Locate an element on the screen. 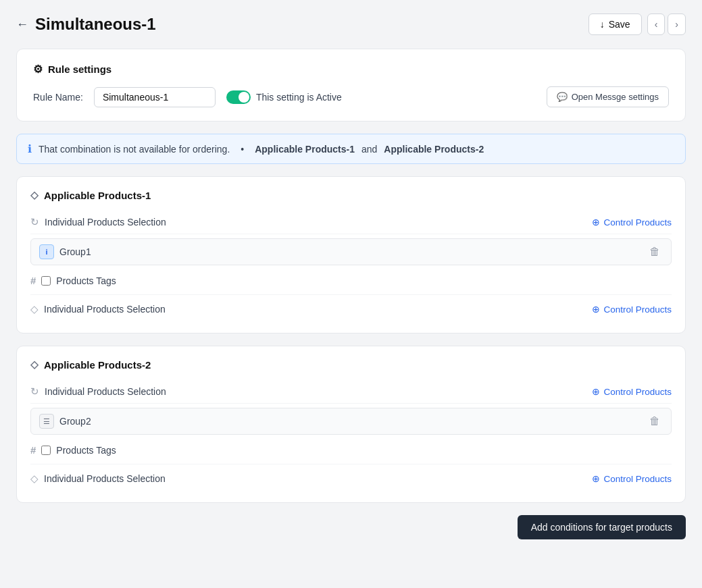 This screenshot has height=588, width=702. info-text: That combination is not available for or… is located at coordinates (134, 149).